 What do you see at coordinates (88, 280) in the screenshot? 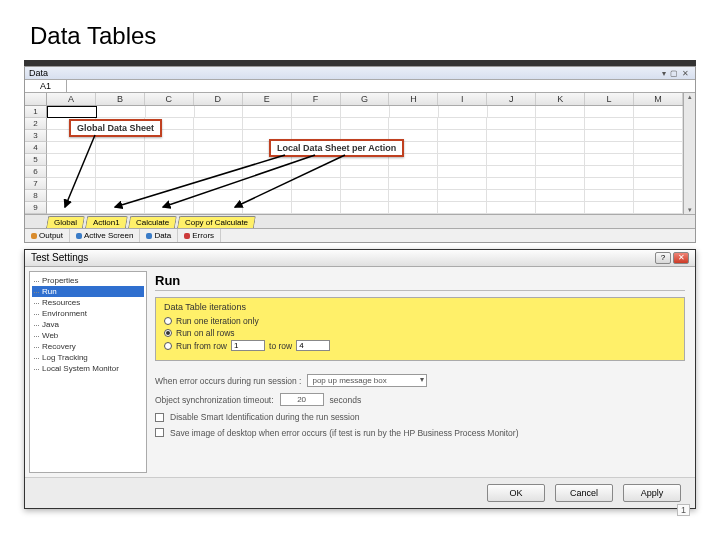
I see `tree-item-properties: Properties` at bounding box center [88, 280].